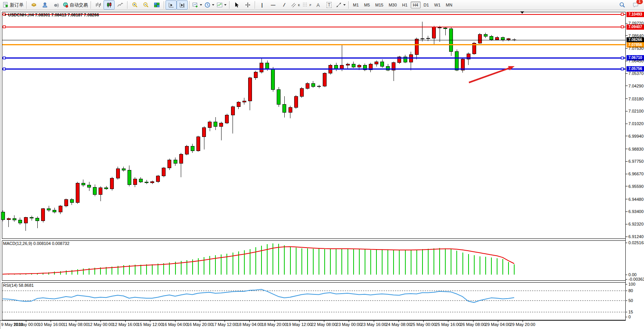 The height and width of the screenshot is (329, 644). I want to click on auto-scroll-icon, so click(171, 5).